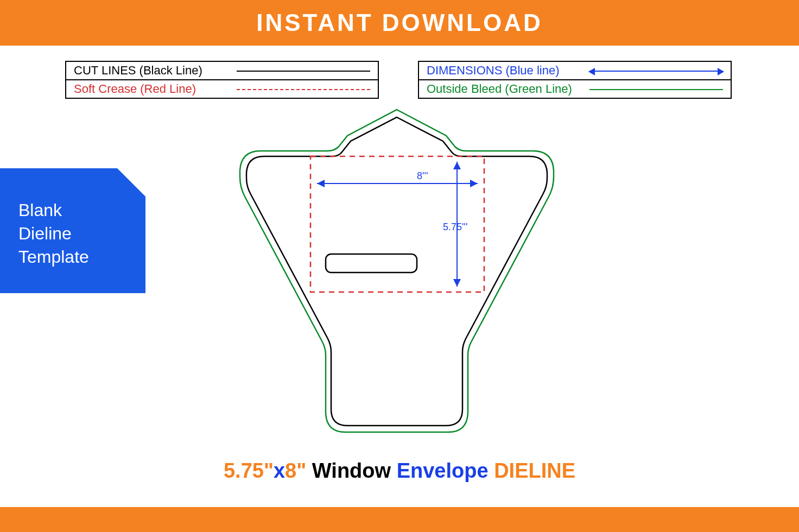  I want to click on badge-text: Blank Dieline Template, so click(54, 234).